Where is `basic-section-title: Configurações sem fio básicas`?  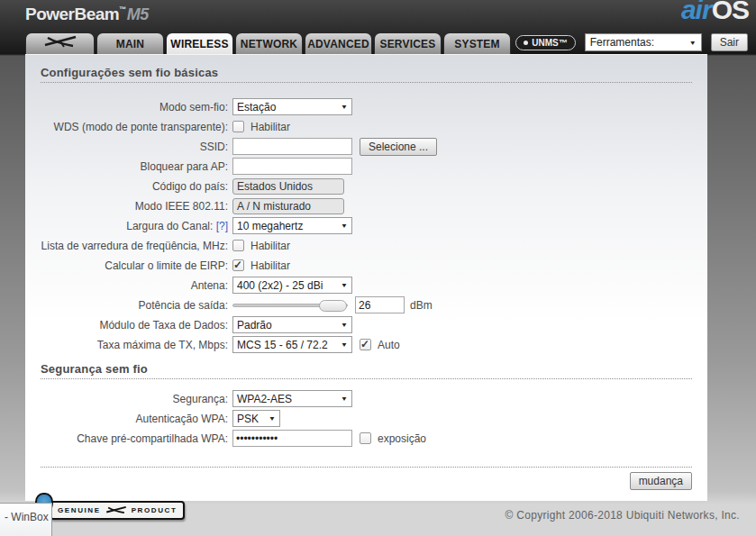
basic-section-title: Configurações sem fio básicas is located at coordinates (366, 74).